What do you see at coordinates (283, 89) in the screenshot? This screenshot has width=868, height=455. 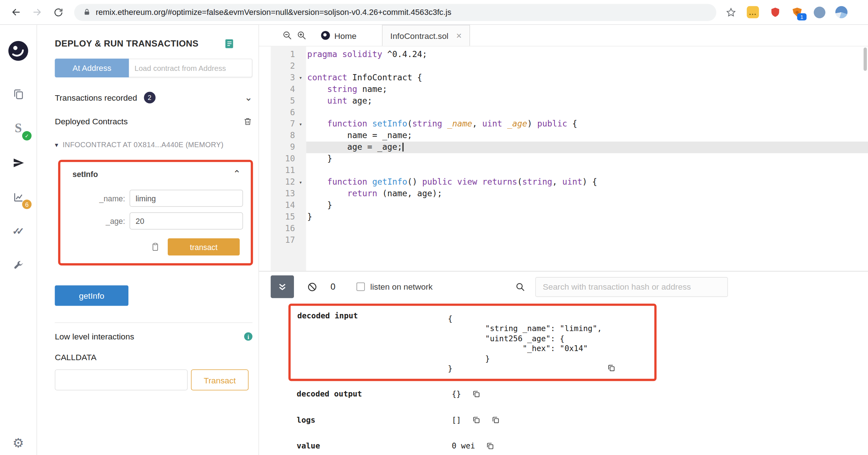 I see `line-number: 4` at bounding box center [283, 89].